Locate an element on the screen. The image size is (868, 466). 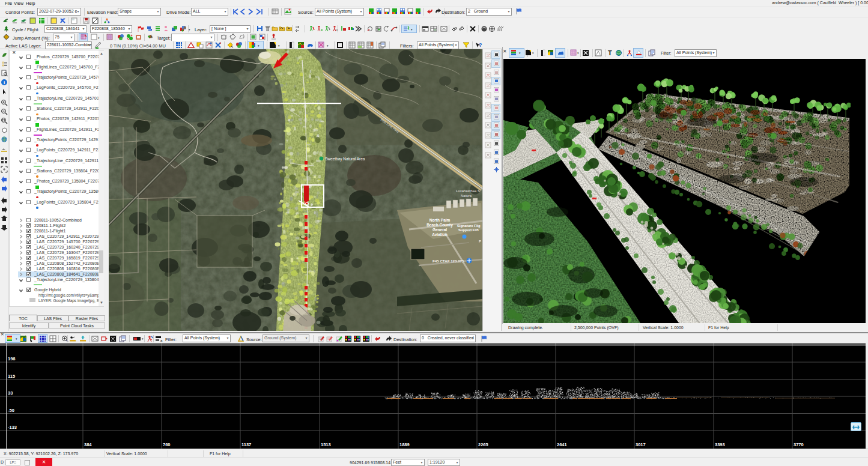
svg-text: 2641 is located at coordinates (562, 444).